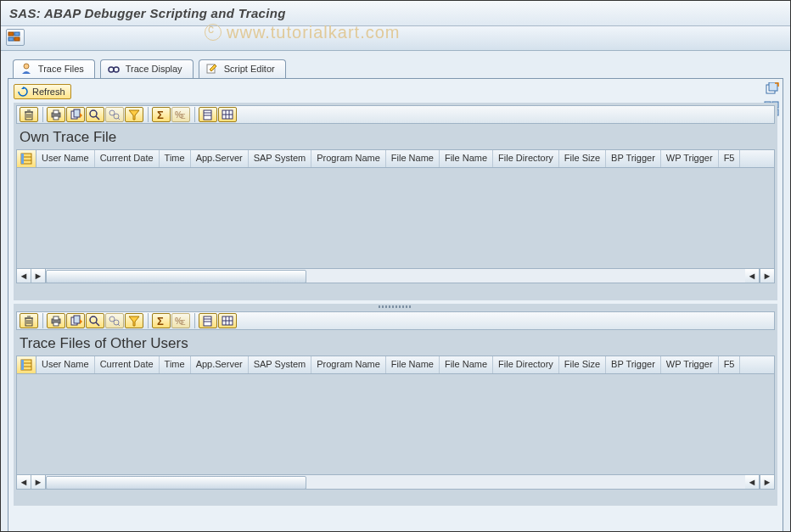 Image resolution: width=791 pixels, height=532 pixels. Describe the element at coordinates (148, 14) in the screenshot. I see `title: SAS: ABAP Debugger Scripting and Tracing` at that location.